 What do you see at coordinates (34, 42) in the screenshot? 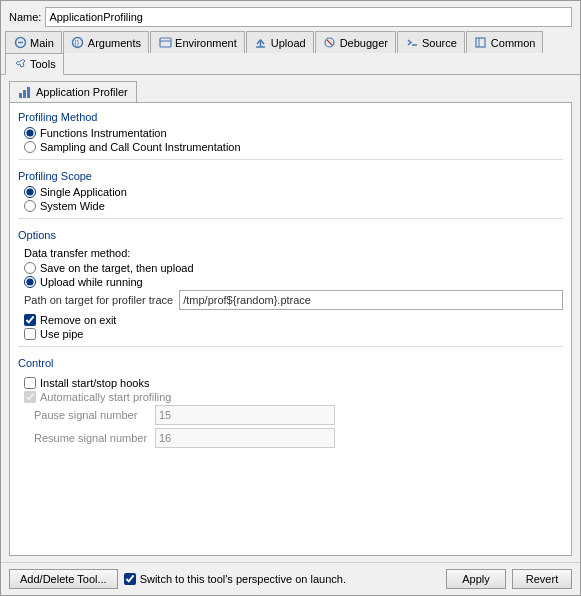
I see `tab-main: Main` at bounding box center [34, 42].